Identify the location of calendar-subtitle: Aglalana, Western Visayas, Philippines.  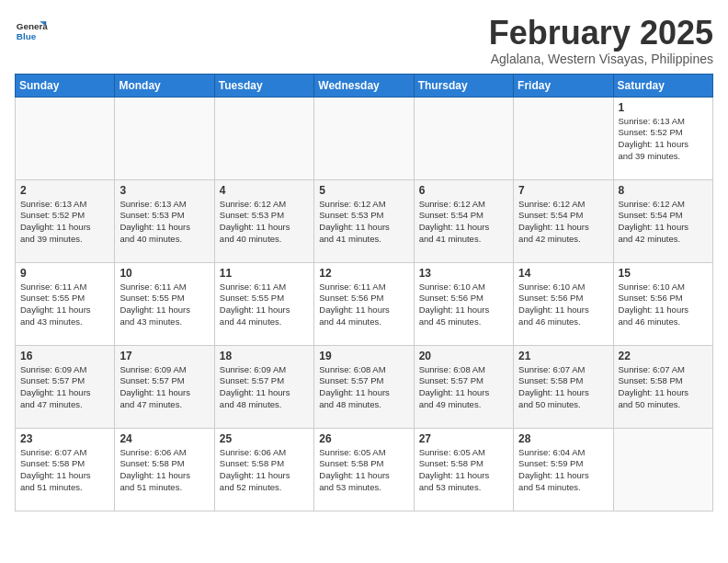
(601, 59).